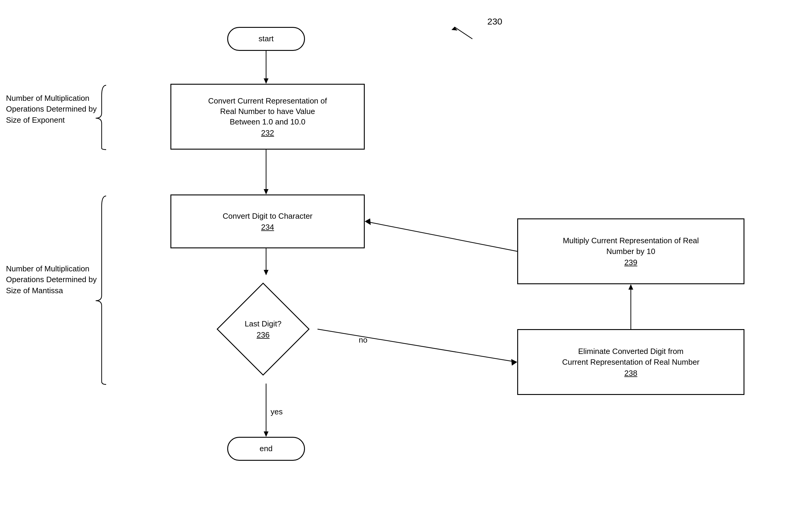 Image resolution: width=812 pixels, height=520 pixels. What do you see at coordinates (268, 117) in the screenshot?
I see `box-232: Convert Current Representation of Real N…` at bounding box center [268, 117].